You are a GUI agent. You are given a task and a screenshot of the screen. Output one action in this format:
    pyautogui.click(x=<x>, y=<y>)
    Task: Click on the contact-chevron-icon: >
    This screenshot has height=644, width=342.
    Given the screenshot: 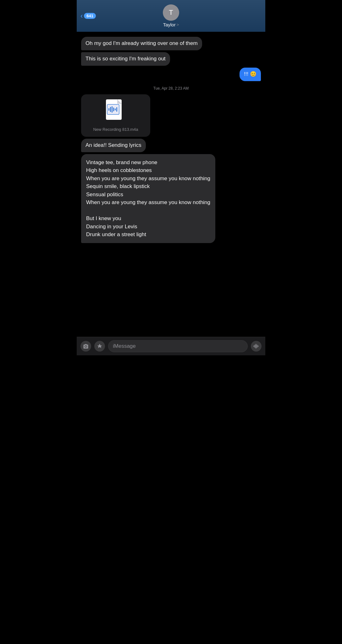 What is the action you would take?
    pyautogui.click(x=178, y=25)
    